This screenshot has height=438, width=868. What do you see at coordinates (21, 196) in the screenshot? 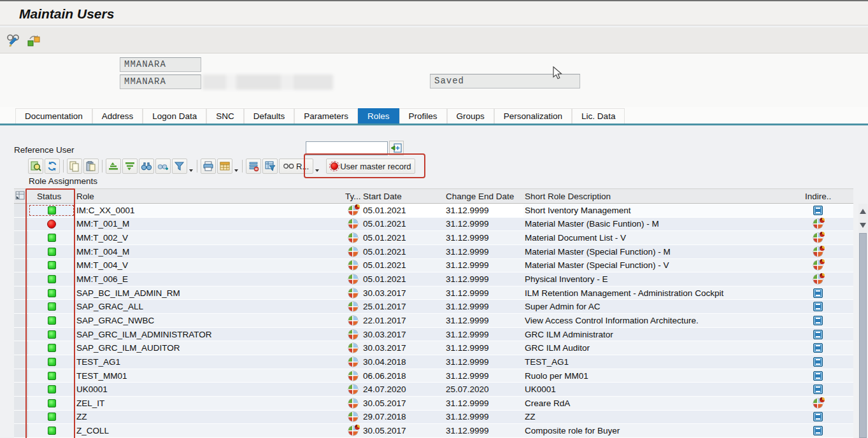
I see `select-all-header-cell` at bounding box center [21, 196].